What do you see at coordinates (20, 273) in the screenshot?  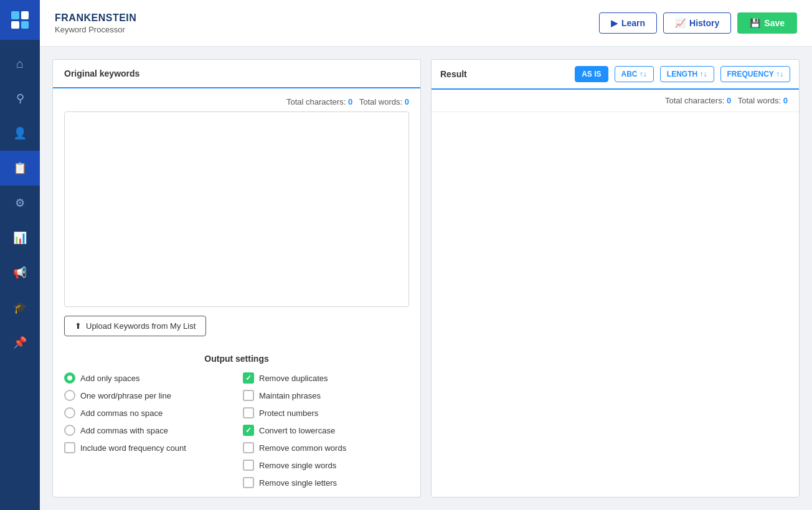 I see `megaphone-icon: 📢` at bounding box center [20, 273].